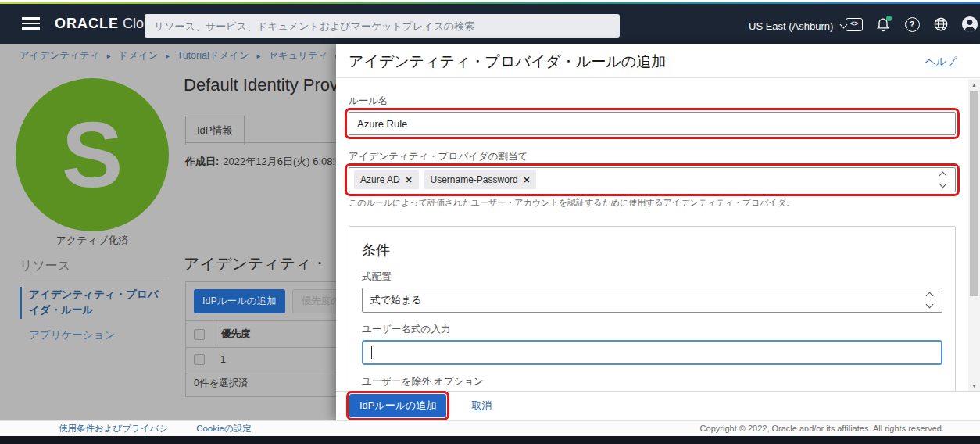 The width and height of the screenshot is (980, 444). I want to click on rules-section-title: アイデンティティ・, so click(256, 264).